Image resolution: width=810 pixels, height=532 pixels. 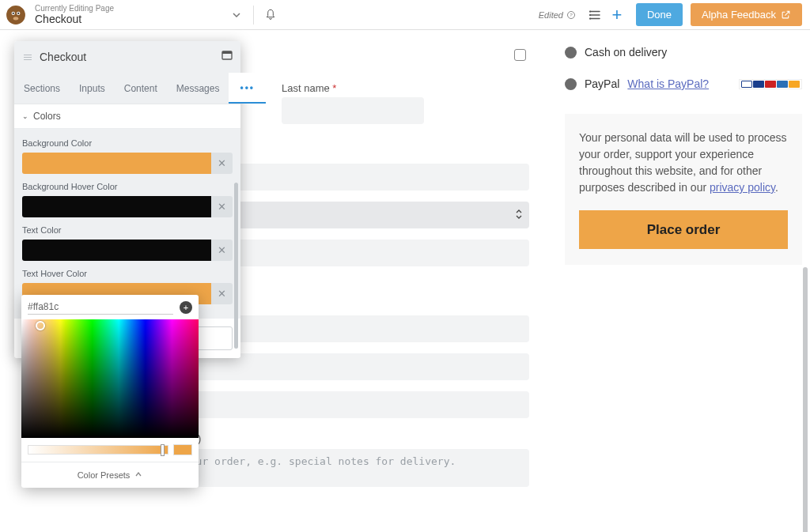 I want to click on tab-more: •••, so click(x=247, y=89).